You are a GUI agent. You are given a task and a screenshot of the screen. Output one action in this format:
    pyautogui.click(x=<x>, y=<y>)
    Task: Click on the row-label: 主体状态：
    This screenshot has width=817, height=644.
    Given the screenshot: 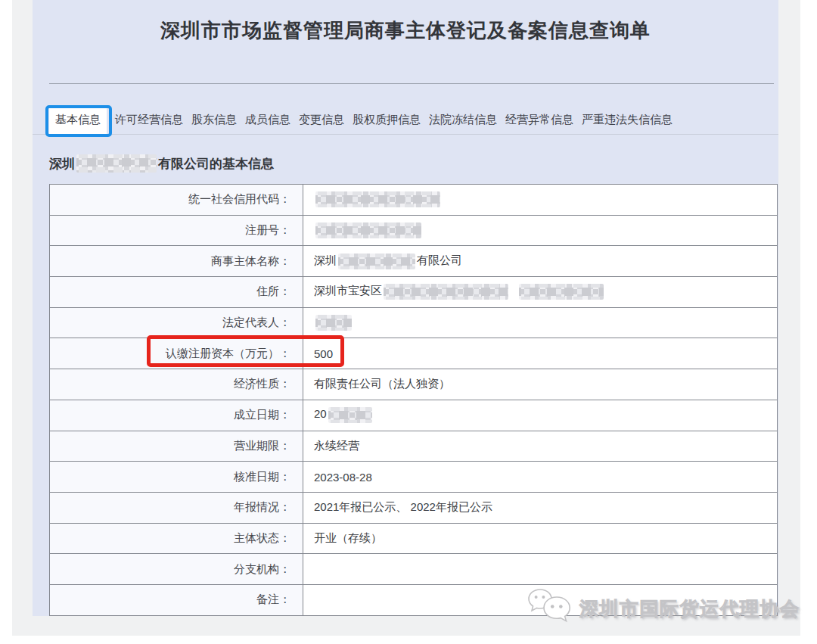 What is the action you would take?
    pyautogui.click(x=177, y=539)
    